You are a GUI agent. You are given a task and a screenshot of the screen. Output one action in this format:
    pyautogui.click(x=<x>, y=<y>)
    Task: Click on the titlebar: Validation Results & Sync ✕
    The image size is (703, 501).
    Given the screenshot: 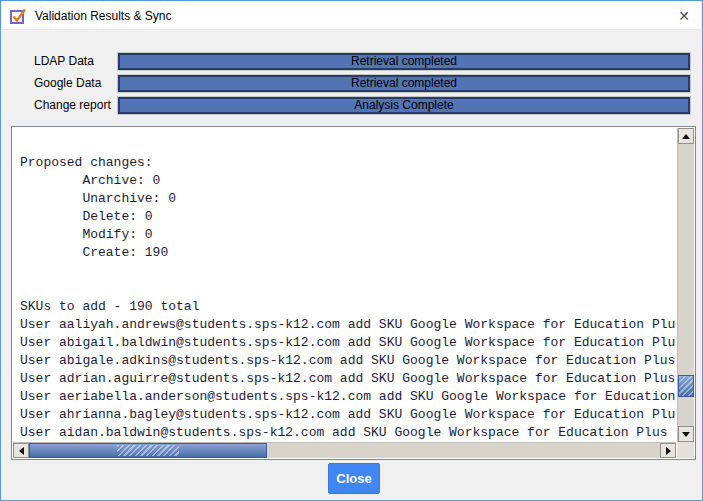 What is the action you would take?
    pyautogui.click(x=352, y=16)
    